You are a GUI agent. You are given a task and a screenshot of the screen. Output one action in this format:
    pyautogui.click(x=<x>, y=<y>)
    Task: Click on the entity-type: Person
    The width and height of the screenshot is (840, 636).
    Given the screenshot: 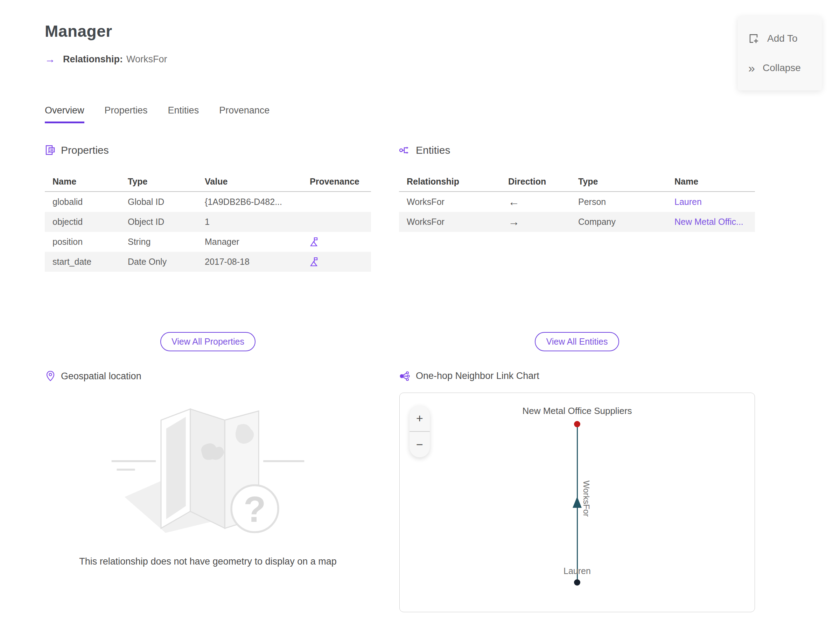 What is the action you would take?
    pyautogui.click(x=619, y=202)
    